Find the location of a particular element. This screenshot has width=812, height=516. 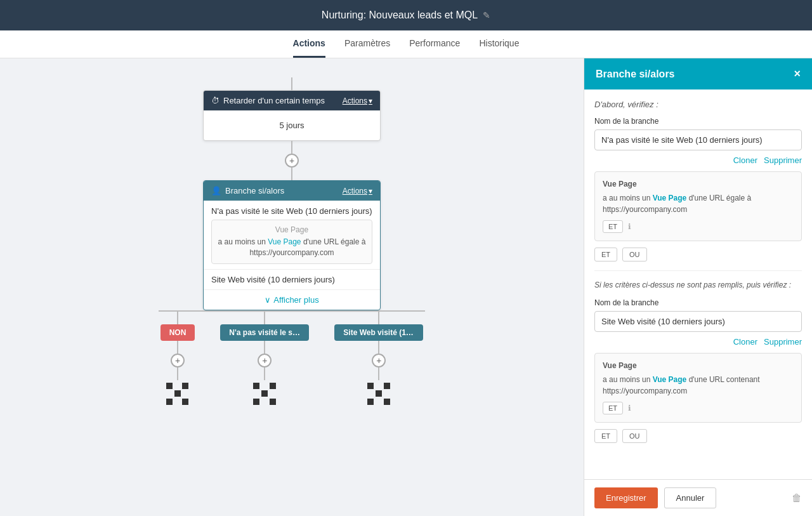

branch1-name-input is located at coordinates (698, 140).